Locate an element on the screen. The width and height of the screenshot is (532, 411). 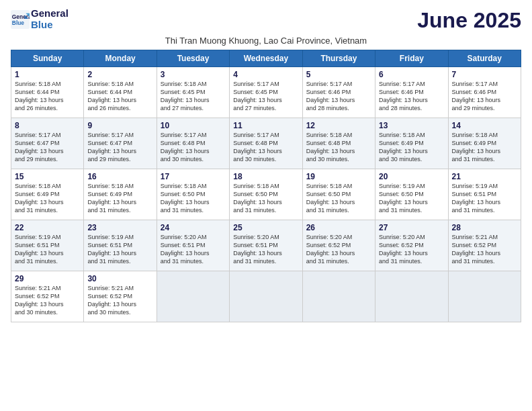
day-number: 4 is located at coordinates (266, 75).